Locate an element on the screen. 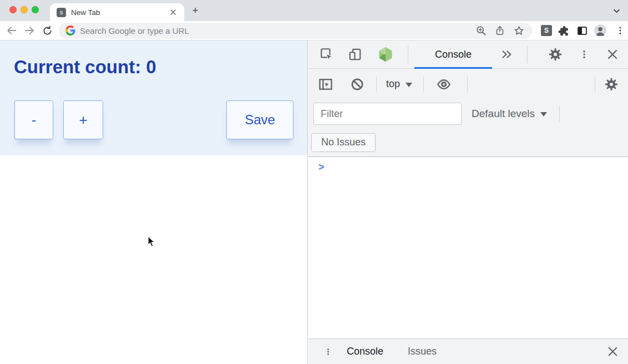 Image resolution: width=628 pixels, height=364 pixels. current-count-heading: Current count: 0 is located at coordinates (85, 67).